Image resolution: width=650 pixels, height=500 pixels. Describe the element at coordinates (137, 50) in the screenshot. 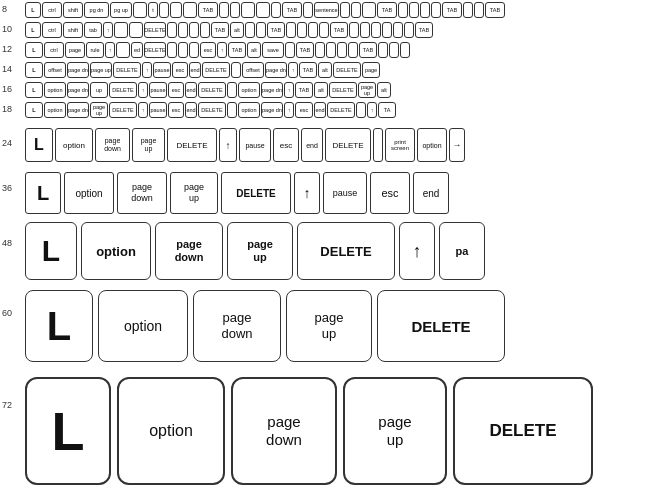

I see `key-ed-12: ed` at that location.